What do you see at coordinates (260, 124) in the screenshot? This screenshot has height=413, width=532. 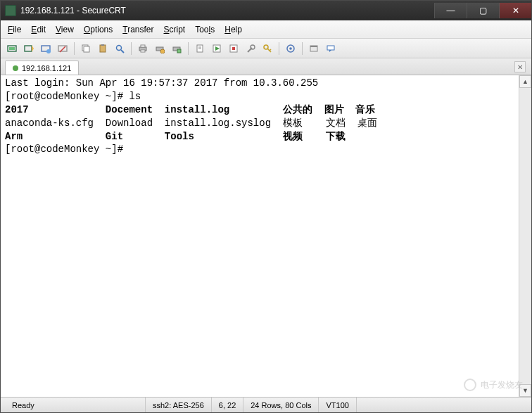 I see `terminal-line: anaconda-ks.cfg Download install.log.sys…` at bounding box center [260, 124].